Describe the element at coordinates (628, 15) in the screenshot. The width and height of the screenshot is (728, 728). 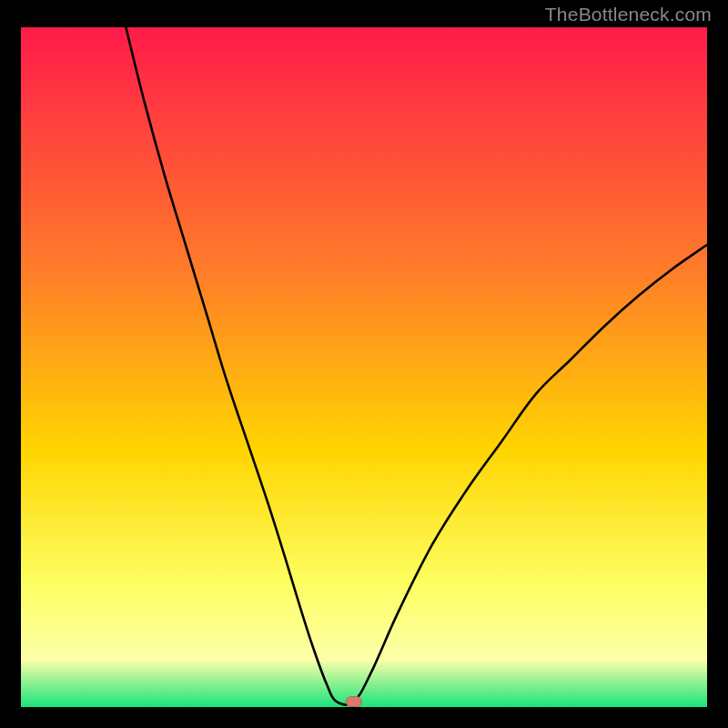
I see `watermark-text: TheBottleneck.com` at that location.